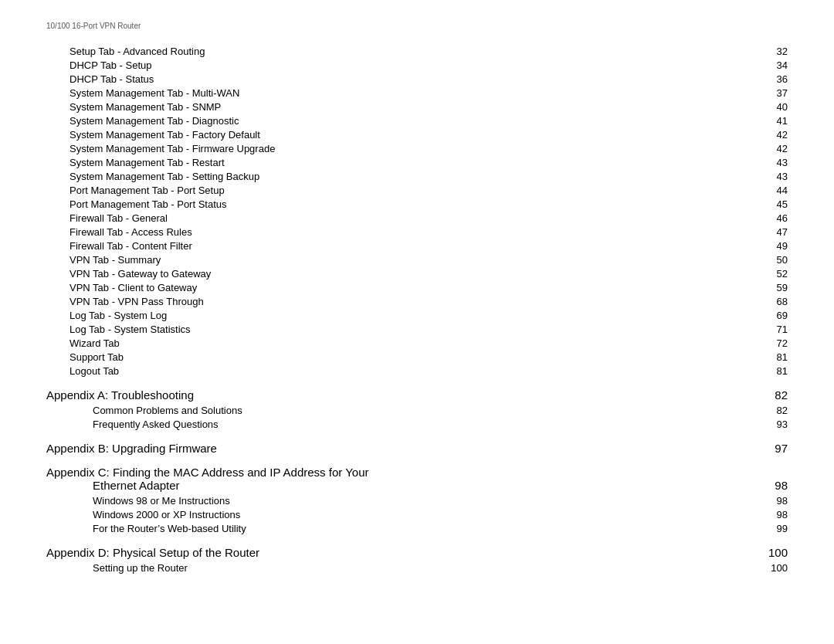 This screenshot has height=644, width=834. What do you see at coordinates (417, 301) in the screenshot?
I see `toc-entry: VPN Tab - VPN Pass Through 68` at bounding box center [417, 301].